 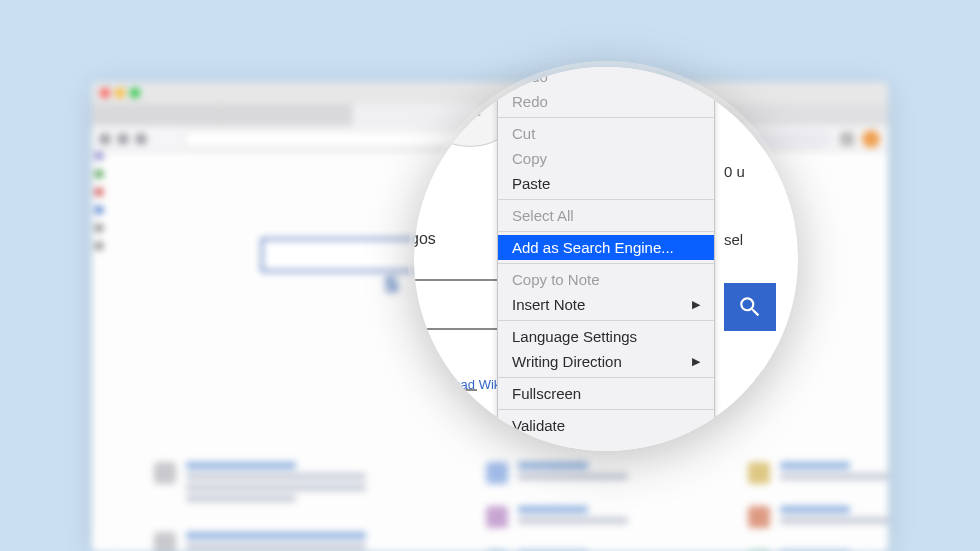 I want to click on window-titlebar, so click(x=490, y=93).